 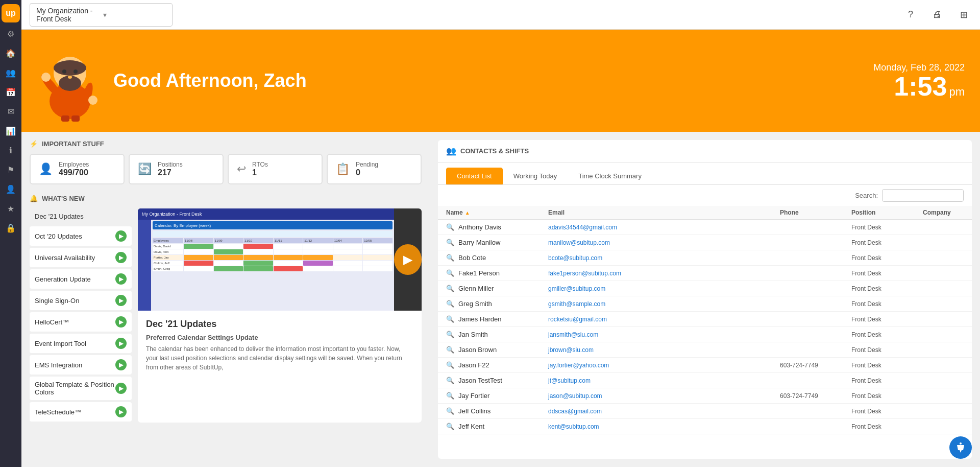 I want to click on email-link: rocketsiu@gmail.com, so click(x=578, y=319).